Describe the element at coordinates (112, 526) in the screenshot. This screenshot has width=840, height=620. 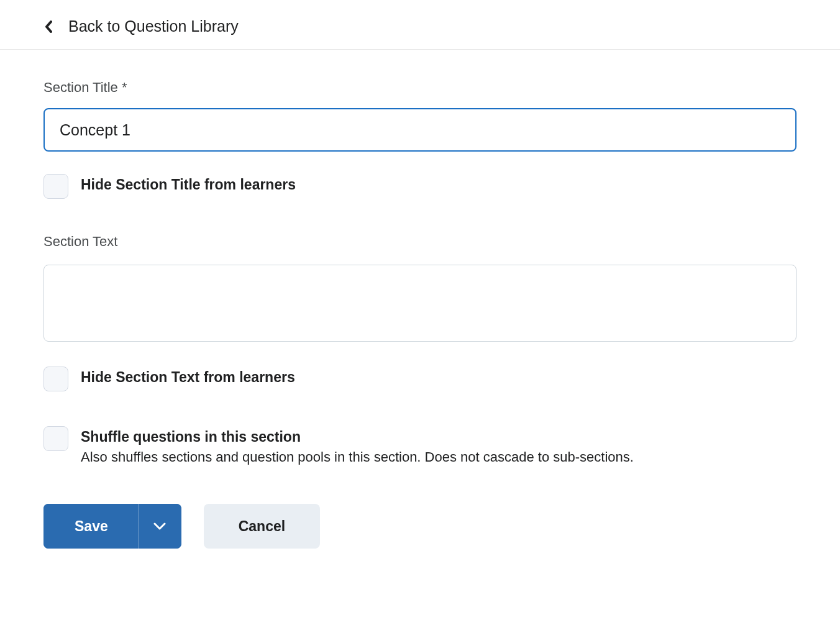
I see `save-split-button: Save` at that location.